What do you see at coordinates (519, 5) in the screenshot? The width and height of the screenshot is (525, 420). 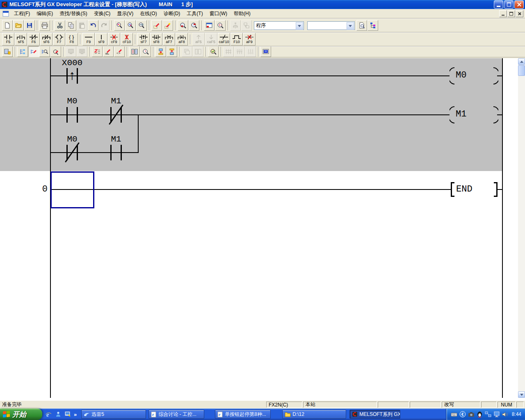 I see `close-button` at bounding box center [519, 5].